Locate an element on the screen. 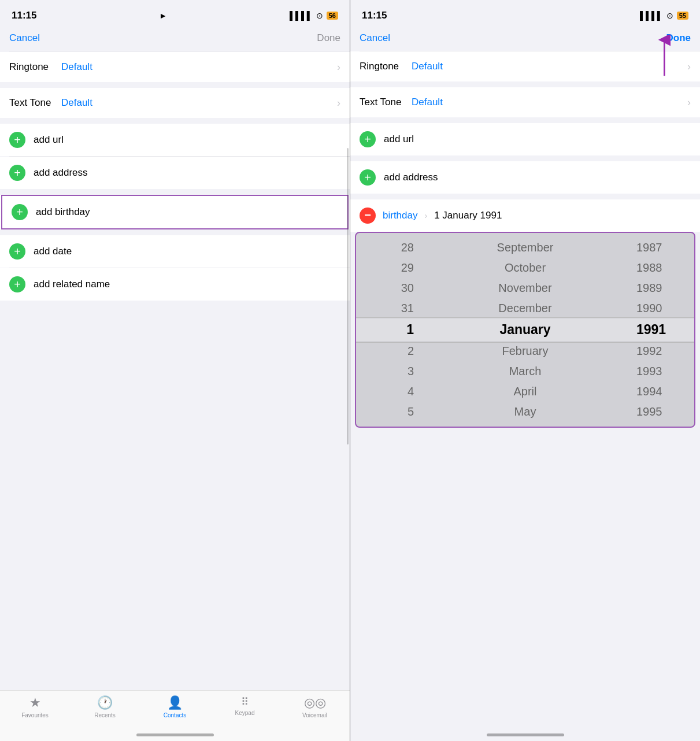 Image resolution: width=700 pixels, height=741 pixels. right-addaddress-section: + add address is located at coordinates (525, 177).